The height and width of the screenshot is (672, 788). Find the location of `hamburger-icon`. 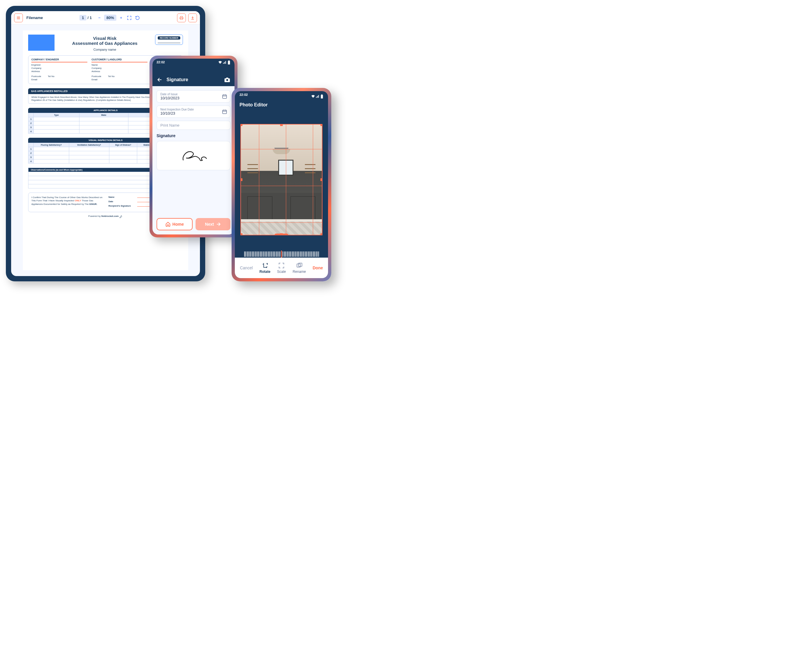

hamburger-icon is located at coordinates (18, 18).